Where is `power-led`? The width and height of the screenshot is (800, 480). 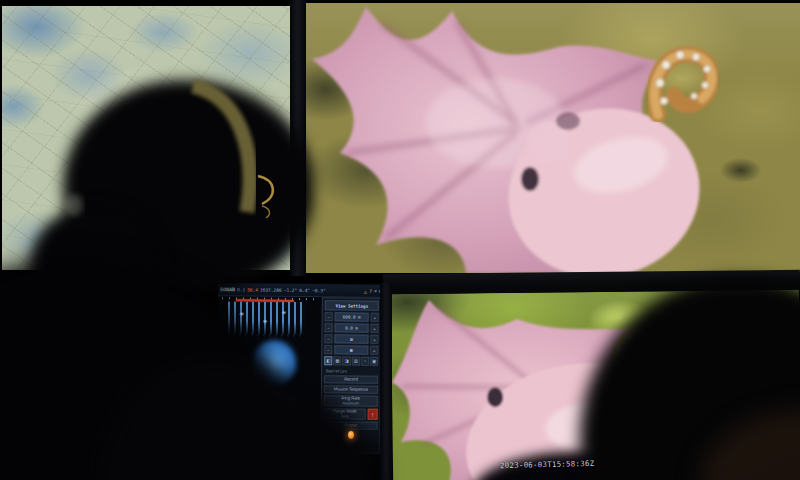
power-led is located at coordinates (351, 435).